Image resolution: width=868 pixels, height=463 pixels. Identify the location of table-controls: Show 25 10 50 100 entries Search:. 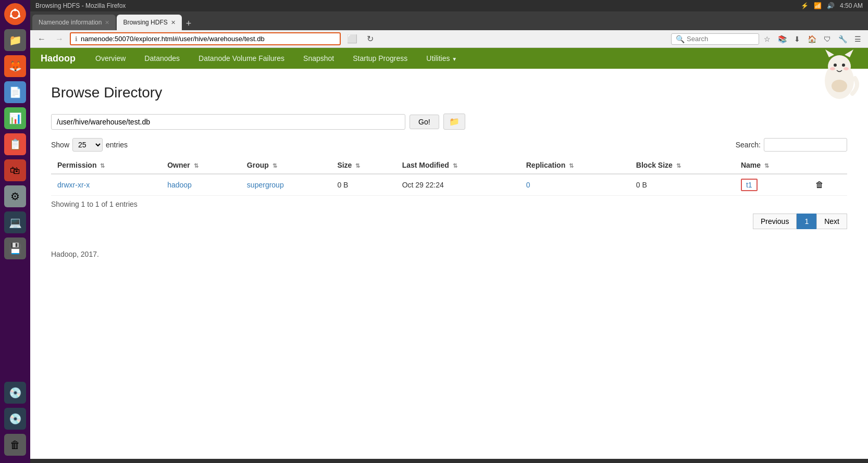
(449, 145).